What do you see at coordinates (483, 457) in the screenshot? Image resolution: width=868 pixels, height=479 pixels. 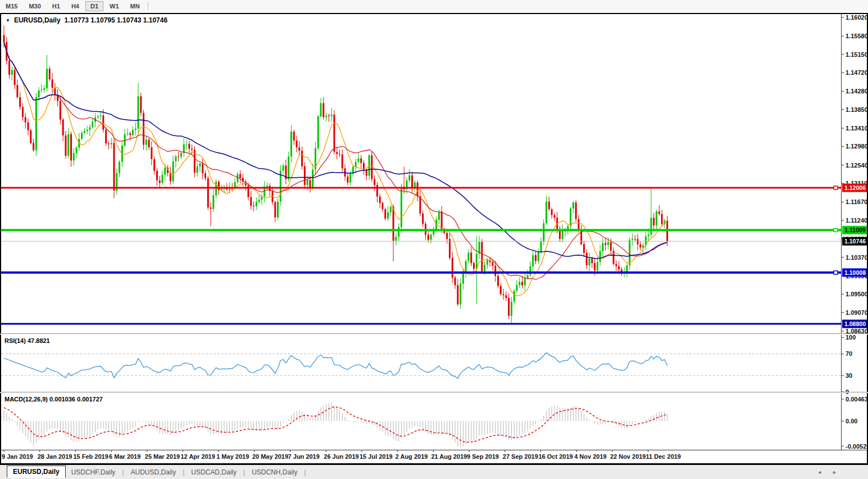 I see `svg-text: 9 Sep 2019` at bounding box center [483, 457].